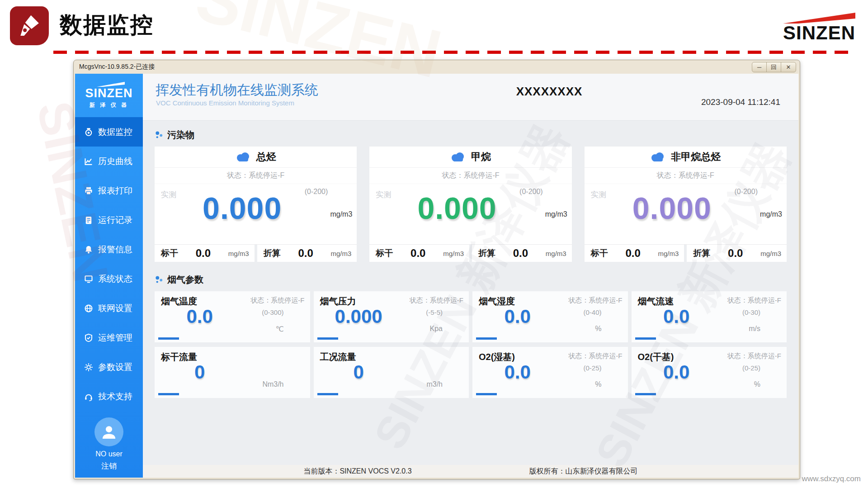 Image resolution: width=868 pixels, height=488 pixels. Describe the element at coordinates (392, 317) in the screenshot. I see `flue-card-pressure: 烟气压力 状态：系统停运-F (-5-5) 0.000 Kpa` at that location.